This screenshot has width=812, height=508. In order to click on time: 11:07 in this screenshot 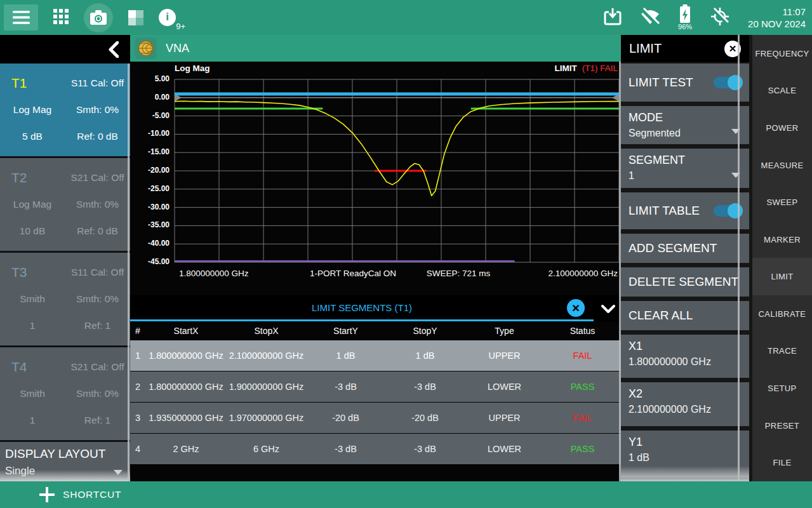, I will do `click(777, 11)`.